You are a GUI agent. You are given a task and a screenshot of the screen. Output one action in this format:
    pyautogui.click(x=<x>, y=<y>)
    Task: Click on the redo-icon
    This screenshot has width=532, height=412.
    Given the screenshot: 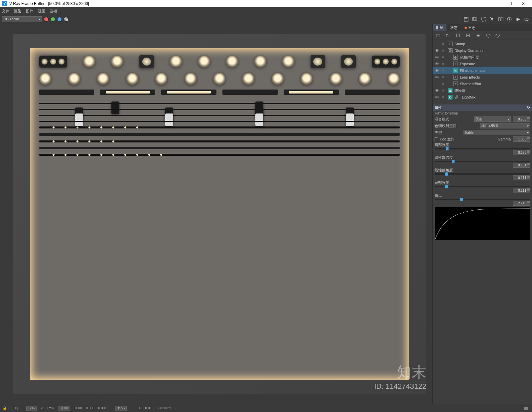 What is the action you would take?
    pyautogui.click(x=498, y=36)
    